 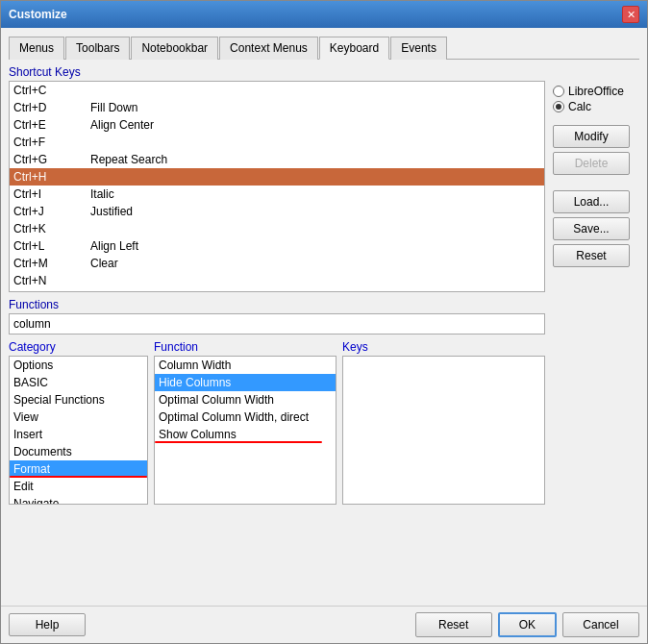 What do you see at coordinates (277, 305) in the screenshot?
I see `functions-label: Functions` at bounding box center [277, 305].